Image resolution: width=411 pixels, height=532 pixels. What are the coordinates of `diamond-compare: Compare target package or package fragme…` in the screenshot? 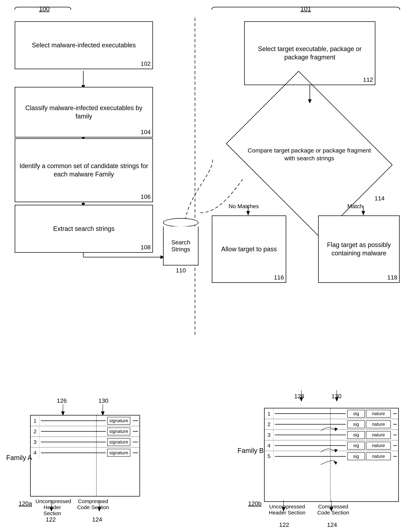 It's located at (309, 154).